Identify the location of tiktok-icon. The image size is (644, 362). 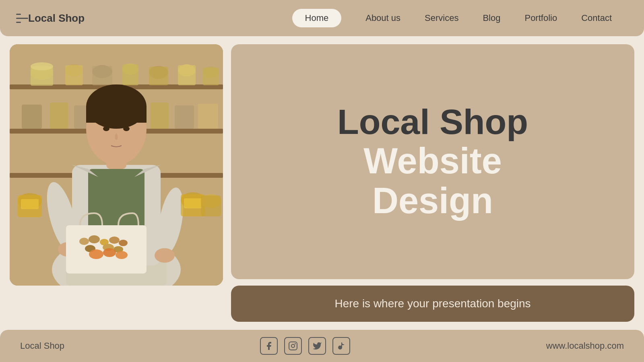
(341, 346).